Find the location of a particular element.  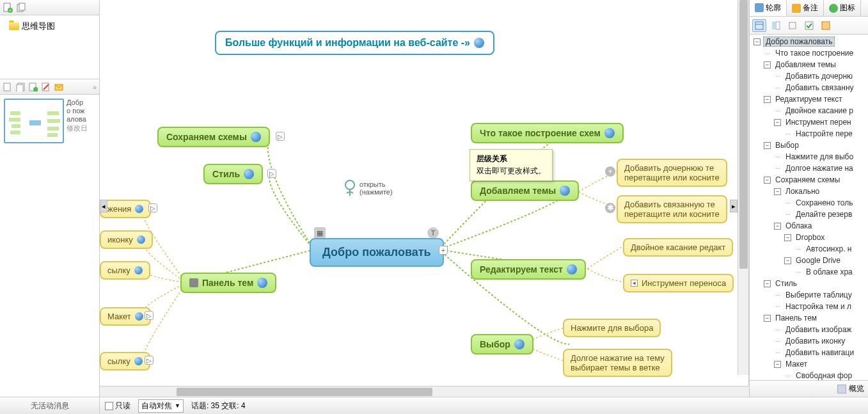

tree-folder-mindmap: 思维导图 is located at coordinates (50, 26).